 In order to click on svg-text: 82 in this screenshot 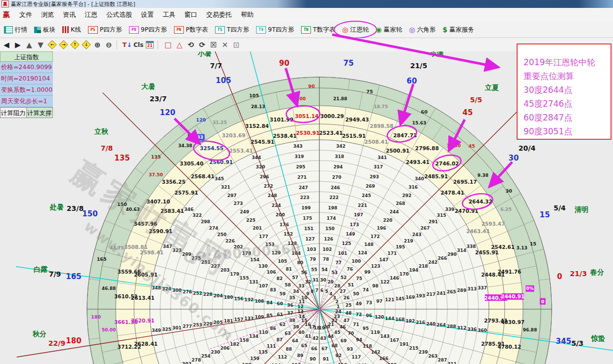, I will do `click(280, 279)`.